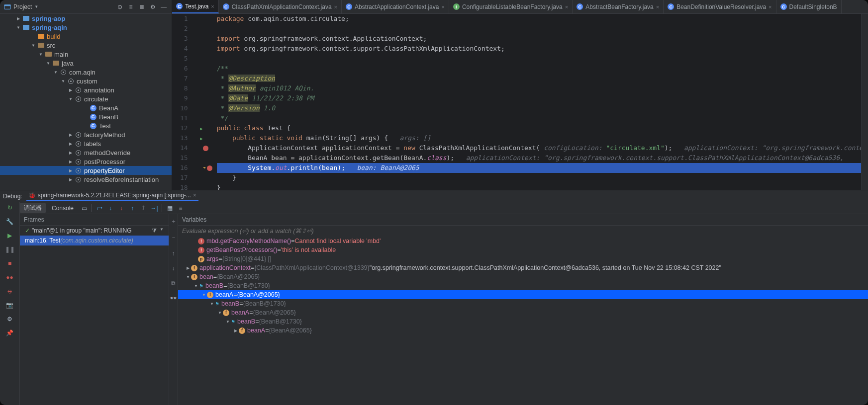  I want to click on stack-frame: main:16, Test (com.aqin.custom.circulate…, so click(95, 241).